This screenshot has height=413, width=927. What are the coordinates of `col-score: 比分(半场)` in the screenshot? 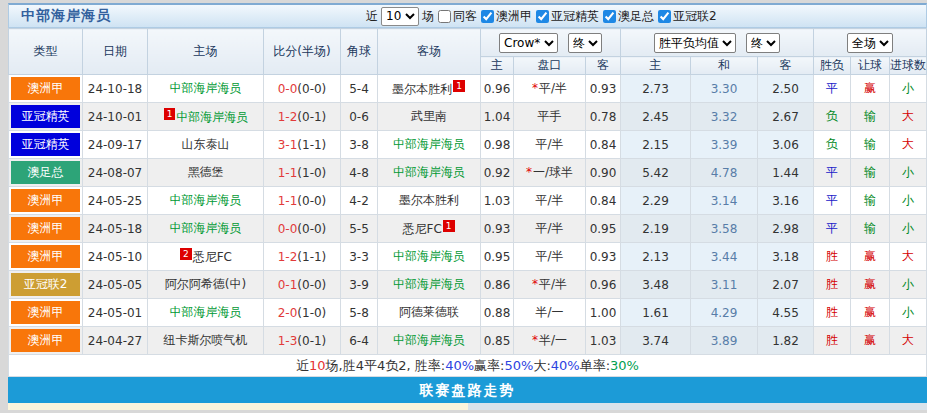 It's located at (302, 52).